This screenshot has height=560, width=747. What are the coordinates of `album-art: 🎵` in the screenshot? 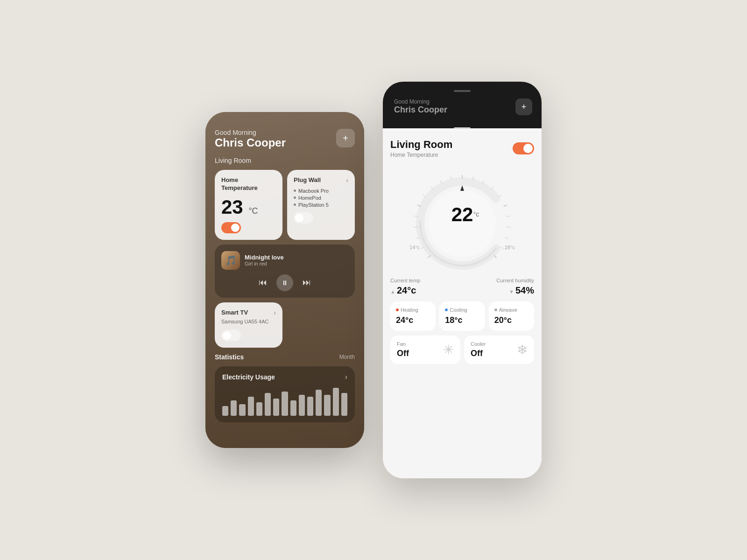 It's located at (231, 260).